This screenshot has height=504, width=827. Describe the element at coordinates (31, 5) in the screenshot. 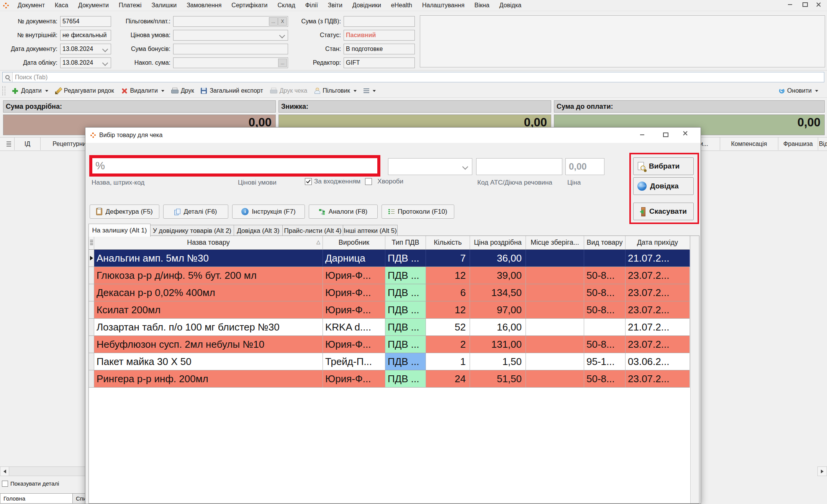

I see `menu-item-1: Документ` at that location.